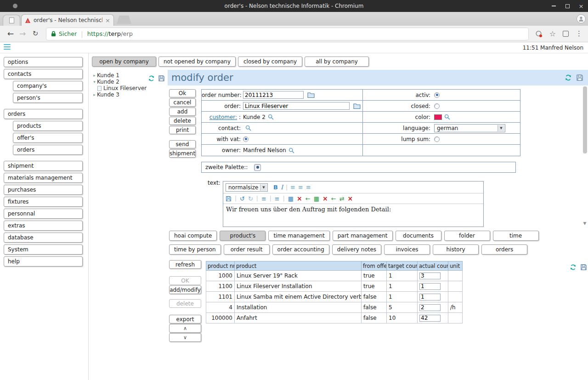  Describe the element at coordinates (566, 34) in the screenshot. I see `fullscreen-icon` at that location.